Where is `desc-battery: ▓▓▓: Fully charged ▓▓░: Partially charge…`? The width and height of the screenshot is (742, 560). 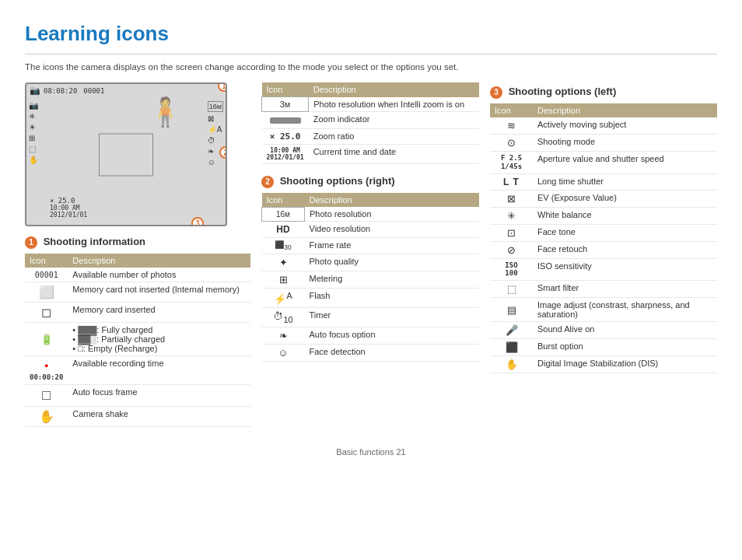
desc-battery: ▓▓▓: Fully charged ▓▓░: Partially charge… is located at coordinates (159, 339).